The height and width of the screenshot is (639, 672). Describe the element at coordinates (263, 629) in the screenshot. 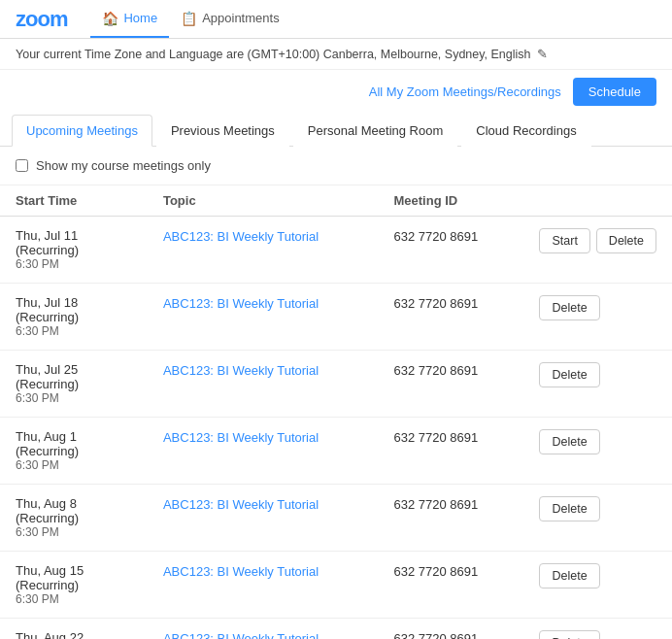

I see `cell-topic-6: ABC123: BI Weekly Tutorial` at that location.